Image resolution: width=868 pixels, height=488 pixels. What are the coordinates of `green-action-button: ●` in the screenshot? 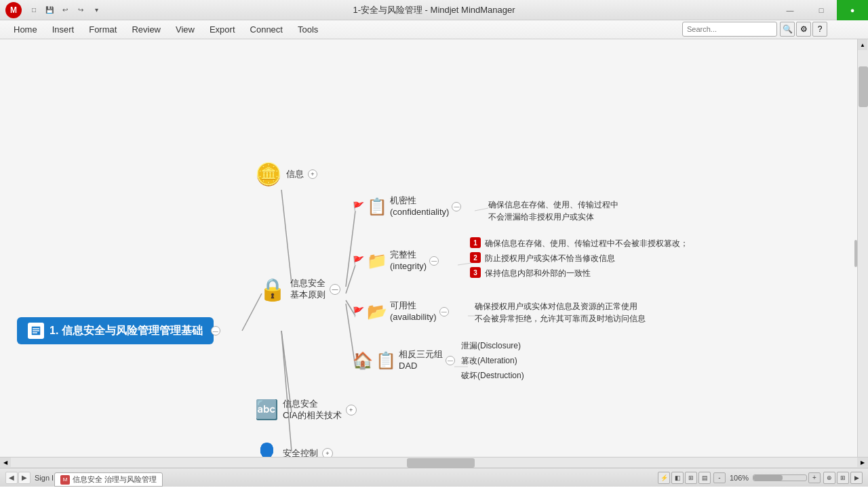 It's located at (852, 10).